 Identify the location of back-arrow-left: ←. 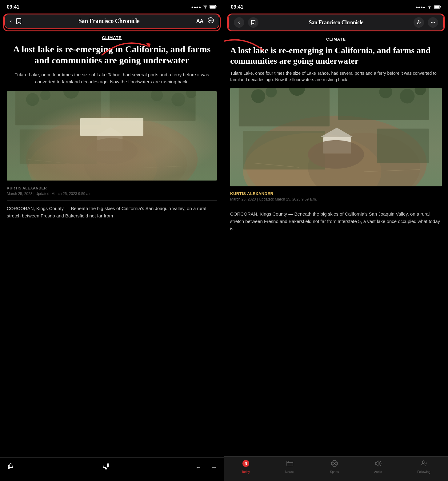
(198, 467).